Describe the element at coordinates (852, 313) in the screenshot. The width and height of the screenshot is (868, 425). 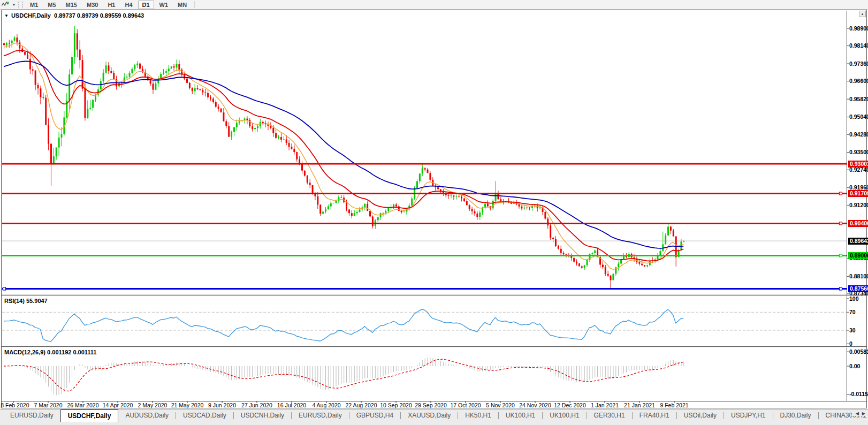
I see `rsi-axis-label: 70` at that location.